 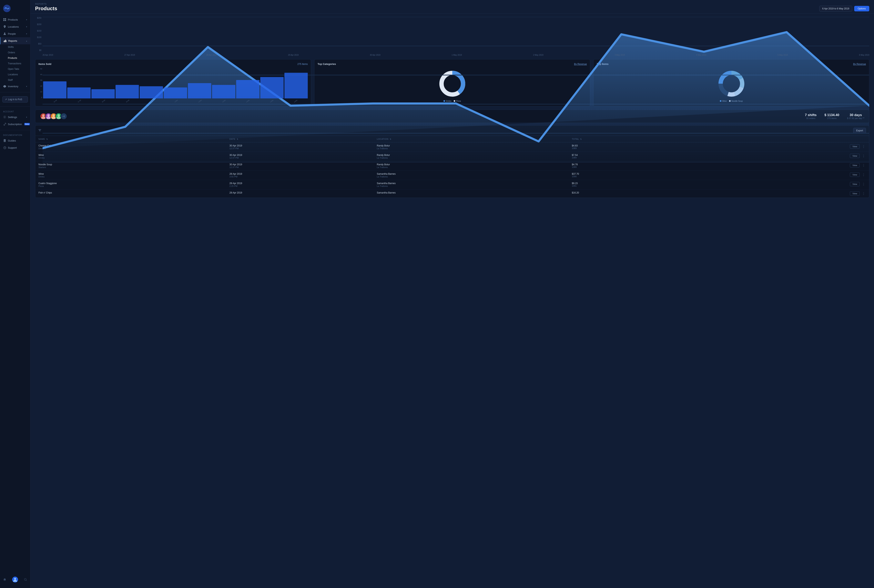 I want to click on link-icon, so click(x=5, y=124).